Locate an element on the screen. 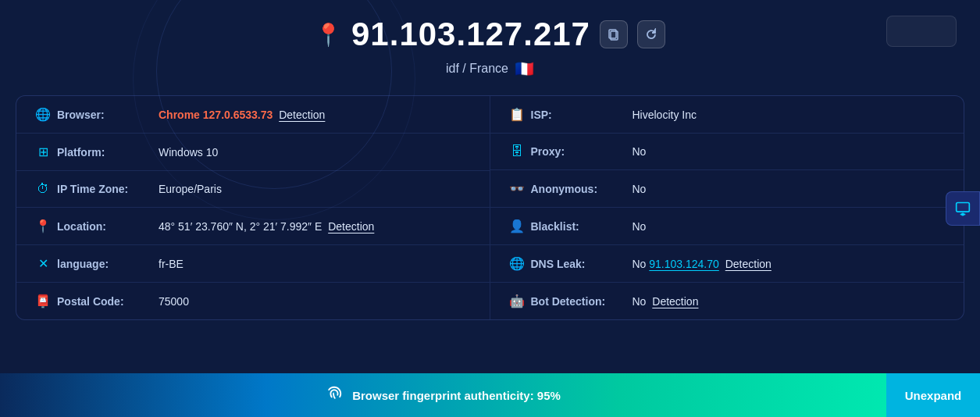 The image size is (980, 417). language-value: fr-BE is located at coordinates (315, 264).